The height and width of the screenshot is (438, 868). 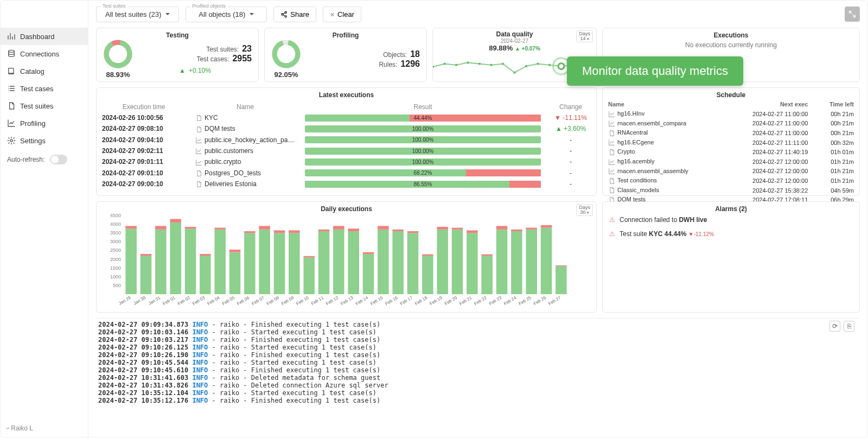 What do you see at coordinates (346, 129) in the screenshot?
I see `table-row: 2024-02-27 09:08:10DQM tests100.00%▲ +3.…` at bounding box center [346, 129].